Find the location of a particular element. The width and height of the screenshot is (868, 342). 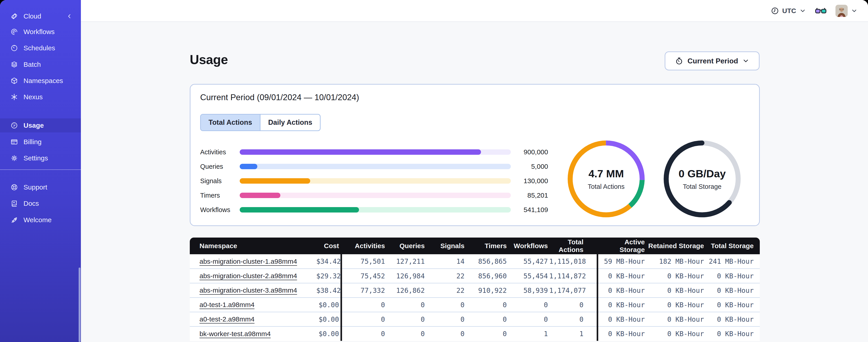

namespace-link: abs-migration-cluster-3.a98mm4 is located at coordinates (248, 290).